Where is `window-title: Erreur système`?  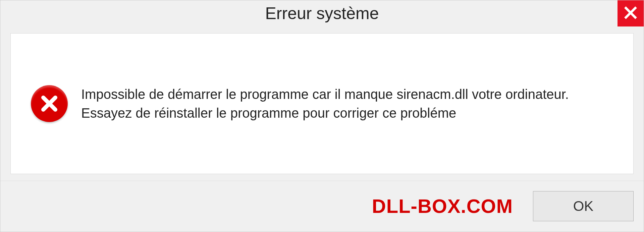
window-title: Erreur système is located at coordinates (322, 13).